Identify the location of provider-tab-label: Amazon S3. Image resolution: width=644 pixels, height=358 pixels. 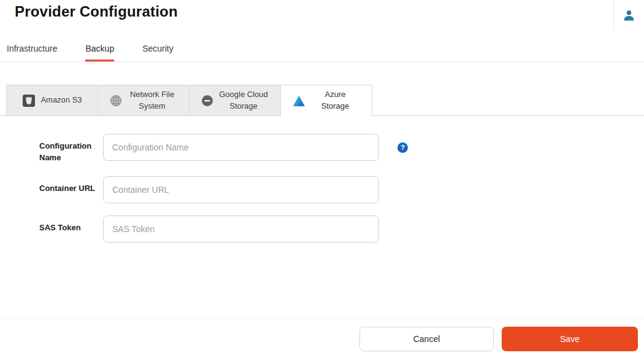
(61, 101).